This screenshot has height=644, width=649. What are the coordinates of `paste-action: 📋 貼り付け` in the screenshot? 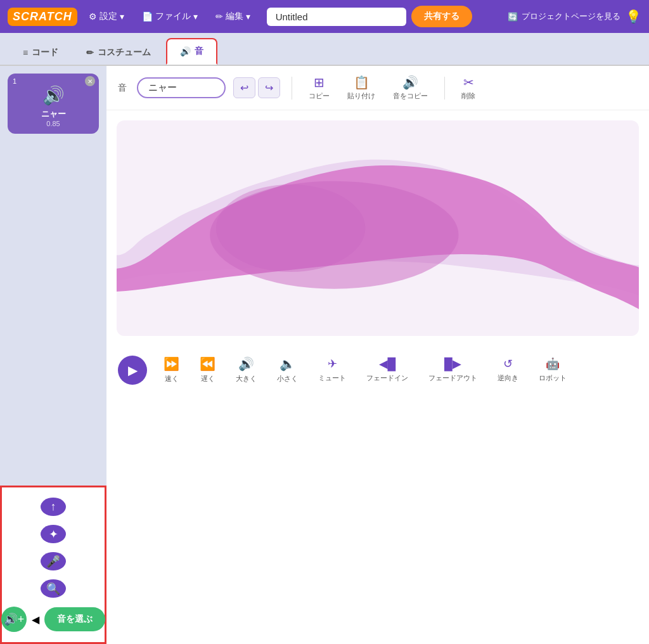 It's located at (361, 87).